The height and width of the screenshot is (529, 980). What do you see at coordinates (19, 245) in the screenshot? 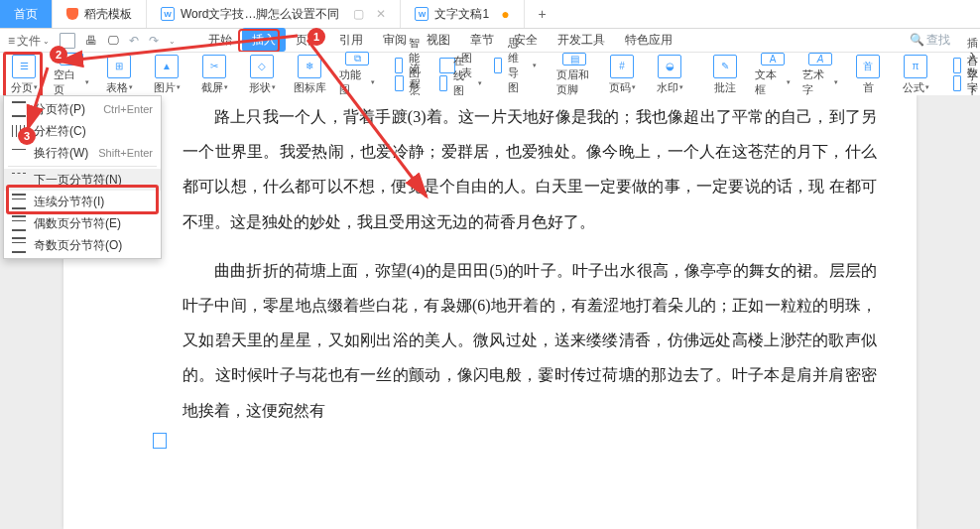
I see `oddsection-icon` at bounding box center [19, 245].